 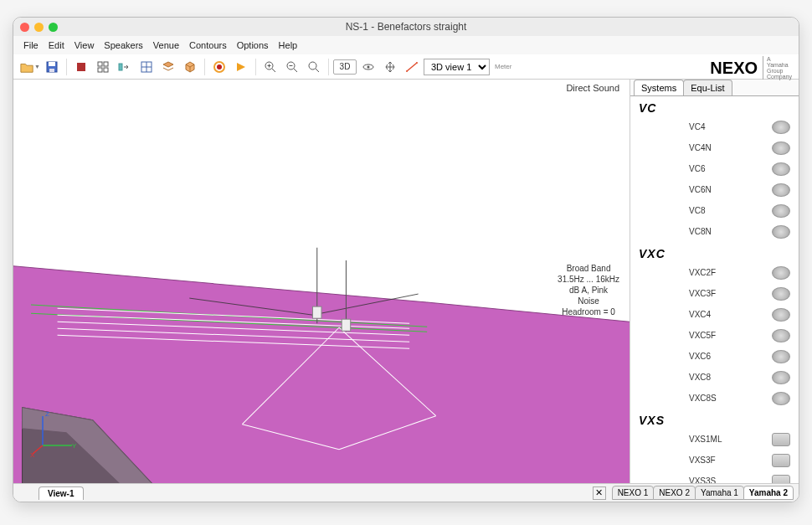 I want to click on minimize-window-button, so click(x=39, y=27).